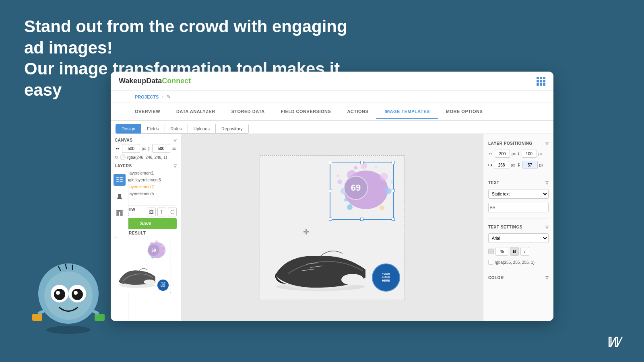 The width and height of the screenshot is (644, 362). Describe the element at coordinates (386, 278) in the screenshot. I see `canvas-logo-circle: YOURLOGOHERE` at that location.